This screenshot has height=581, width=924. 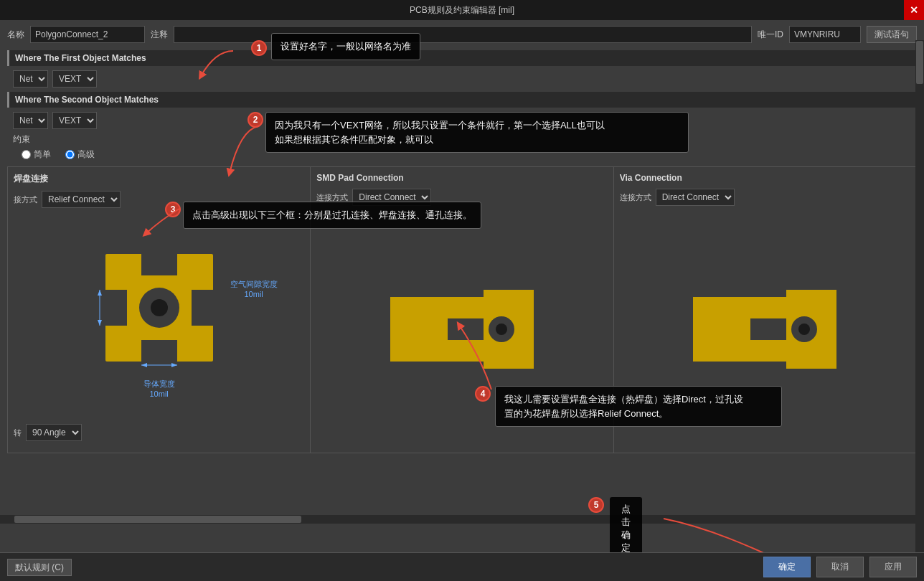 I want to click on pad-connect-mode-row: 接方式 Relief Connect Direct Connect No Con…, so click(x=159, y=199).